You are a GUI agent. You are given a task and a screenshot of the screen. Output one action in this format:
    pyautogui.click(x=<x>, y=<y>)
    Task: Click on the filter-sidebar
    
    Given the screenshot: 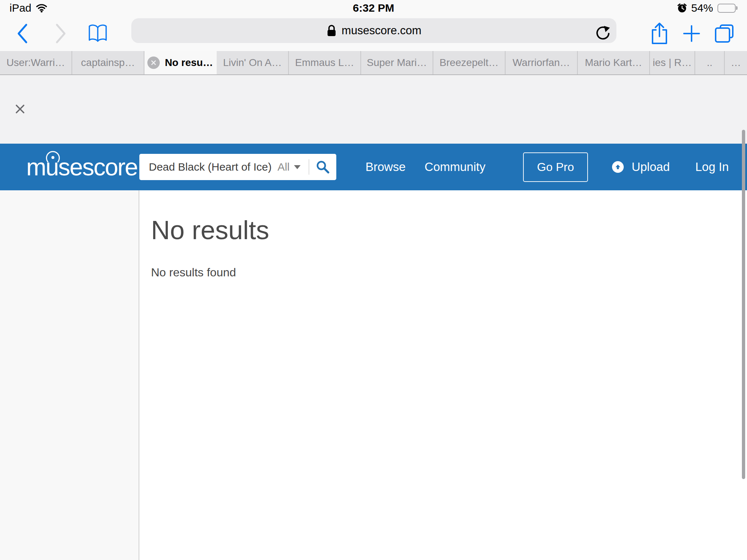 What is the action you would take?
    pyautogui.click(x=70, y=375)
    